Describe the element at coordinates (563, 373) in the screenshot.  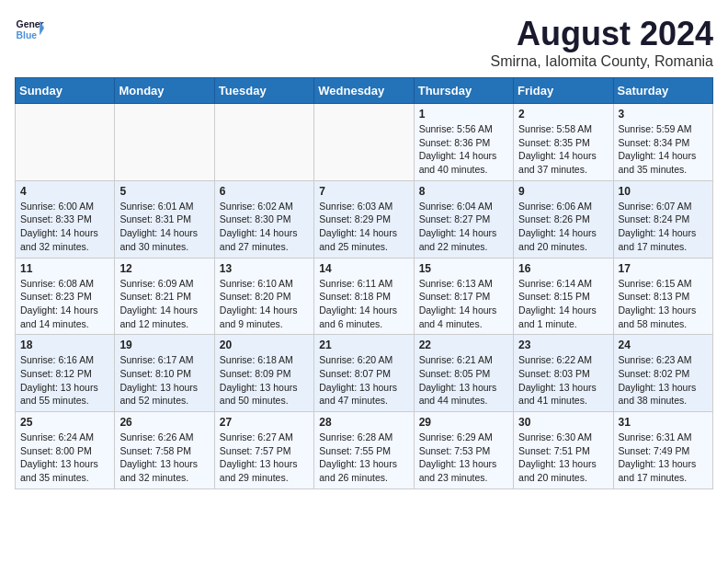
I see `calendar-cell: 23Sunrise: 6:22 AM Sunset: 8:03 PM Dayli…` at that location.